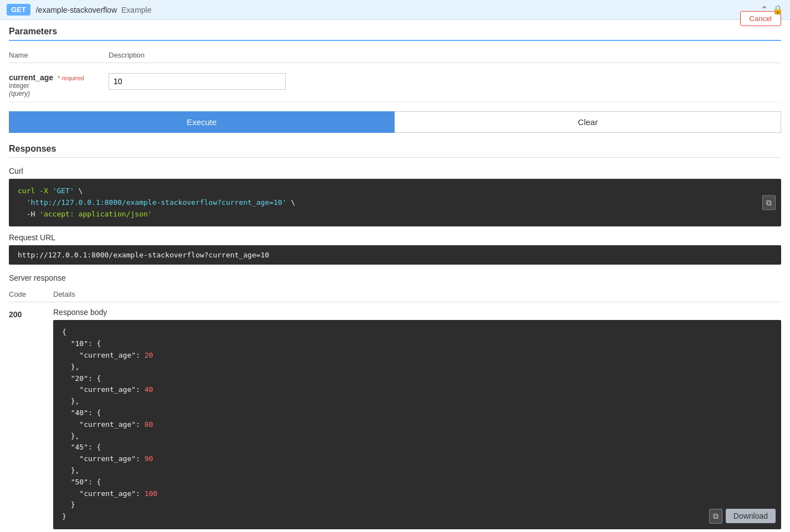 The height and width of the screenshot is (532, 790). I want to click on request-url-label: Request URL, so click(395, 237).